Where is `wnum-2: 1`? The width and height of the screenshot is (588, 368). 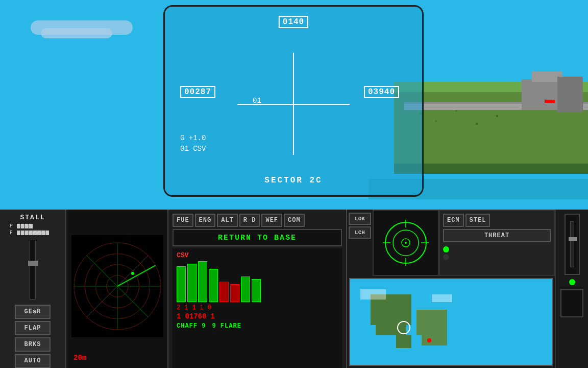 wnum-2: 1 is located at coordinates (186, 308).